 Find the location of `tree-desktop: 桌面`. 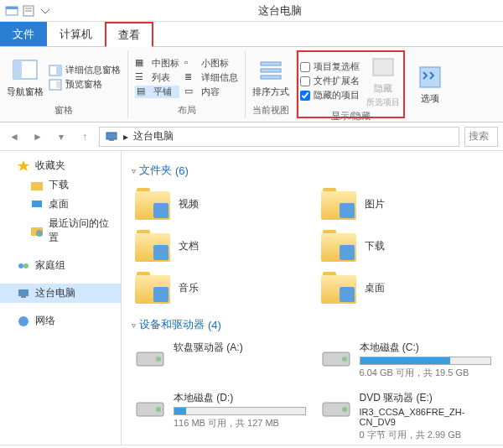

tree-desktop: 桌面 is located at coordinates (60, 205).